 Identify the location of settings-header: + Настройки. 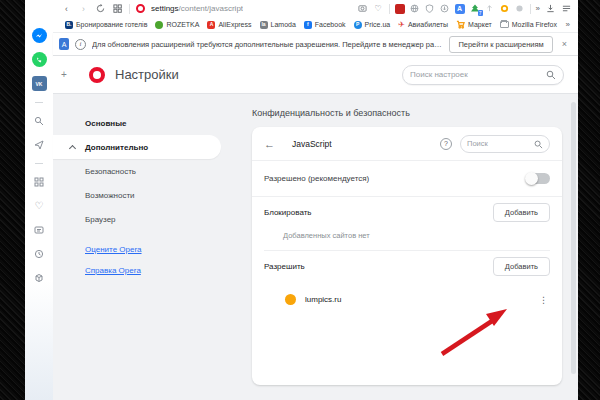
(316, 75).